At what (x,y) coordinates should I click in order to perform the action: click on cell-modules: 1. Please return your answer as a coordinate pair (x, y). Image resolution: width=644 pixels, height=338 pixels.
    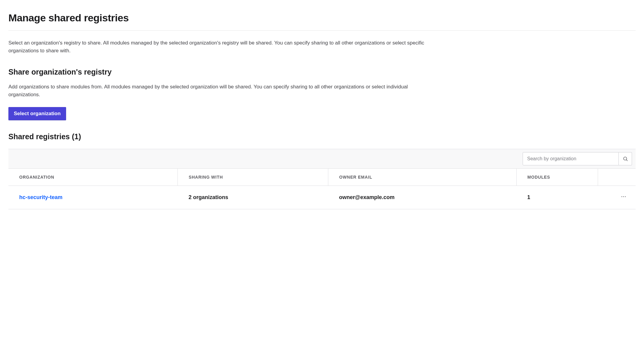
    Looking at the image, I should click on (557, 198).